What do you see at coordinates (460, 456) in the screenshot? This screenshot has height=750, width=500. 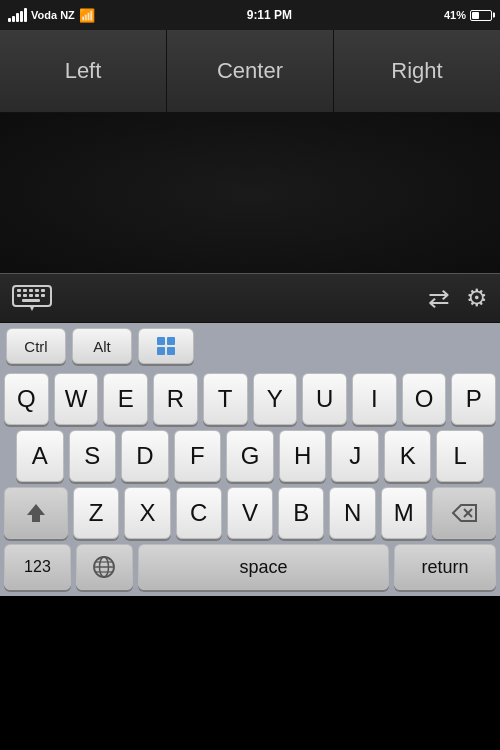 I see `key-l: L` at bounding box center [460, 456].